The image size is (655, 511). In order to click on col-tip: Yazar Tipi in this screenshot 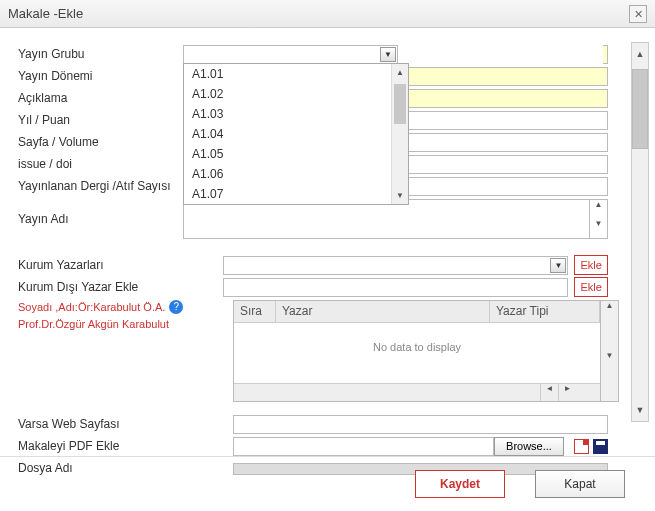, I will do `click(545, 312)`.